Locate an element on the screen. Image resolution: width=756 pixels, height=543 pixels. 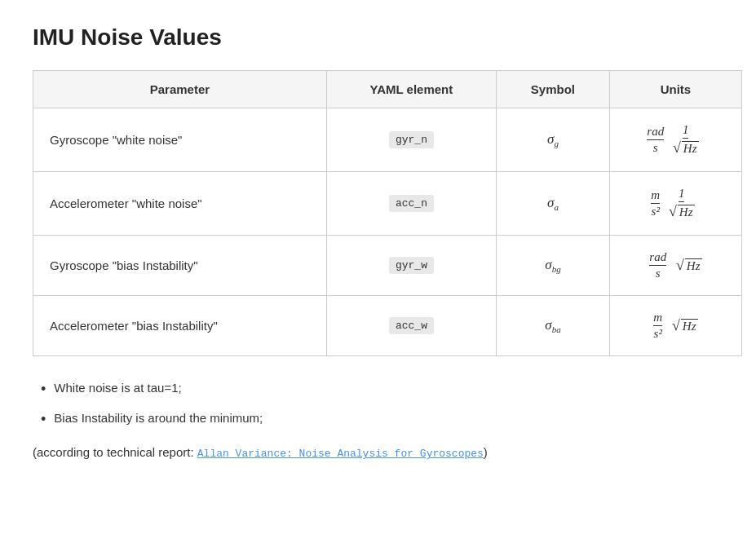
table-row-yaml: gyr_w is located at coordinates (411, 266).